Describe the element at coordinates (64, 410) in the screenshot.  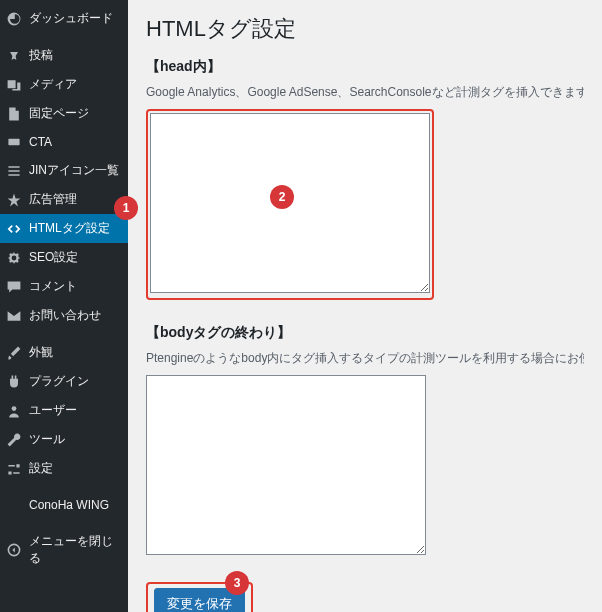
I see `sidebar-item-users: ユーザー` at that location.